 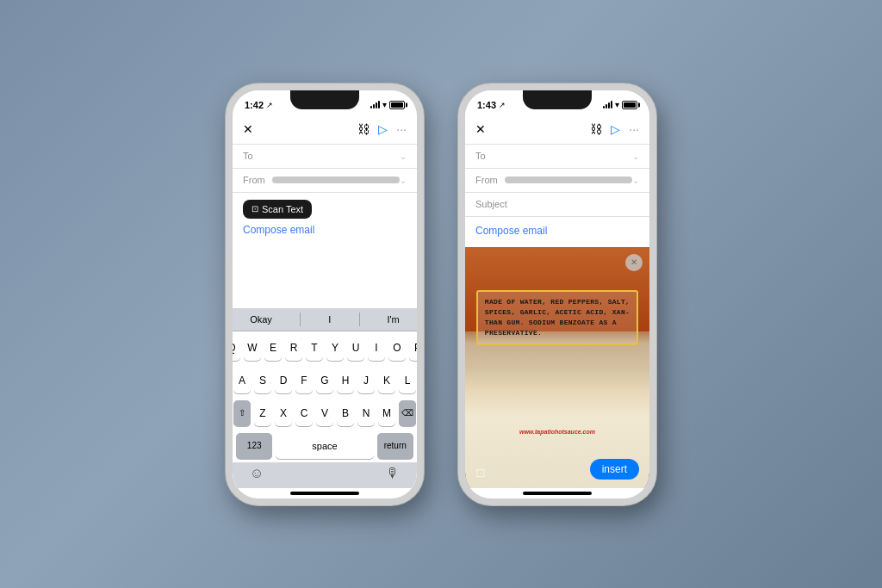 What do you see at coordinates (325, 129) in the screenshot?
I see `toolbar-left: ✕ ⛓ ▷ ···` at bounding box center [325, 129].